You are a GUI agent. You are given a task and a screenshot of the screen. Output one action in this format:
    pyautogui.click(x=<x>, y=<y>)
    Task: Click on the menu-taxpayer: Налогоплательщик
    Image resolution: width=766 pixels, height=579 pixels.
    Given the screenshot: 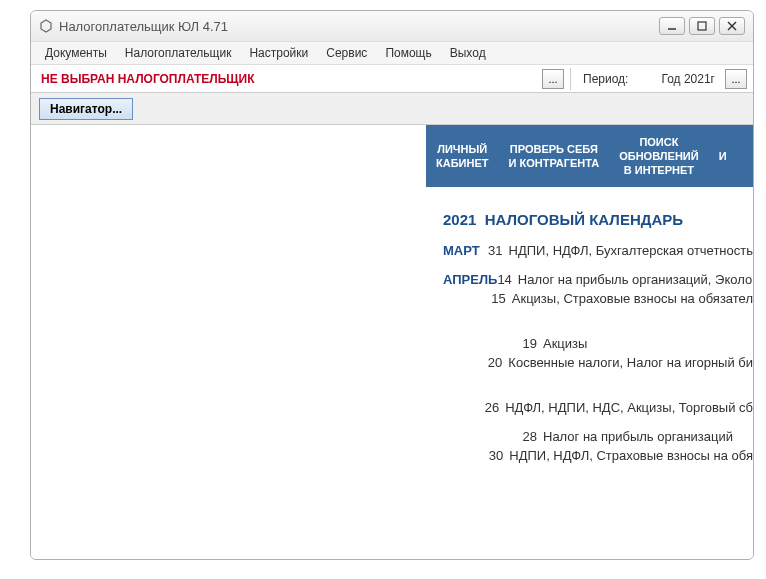 What is the action you would take?
    pyautogui.click(x=178, y=53)
    